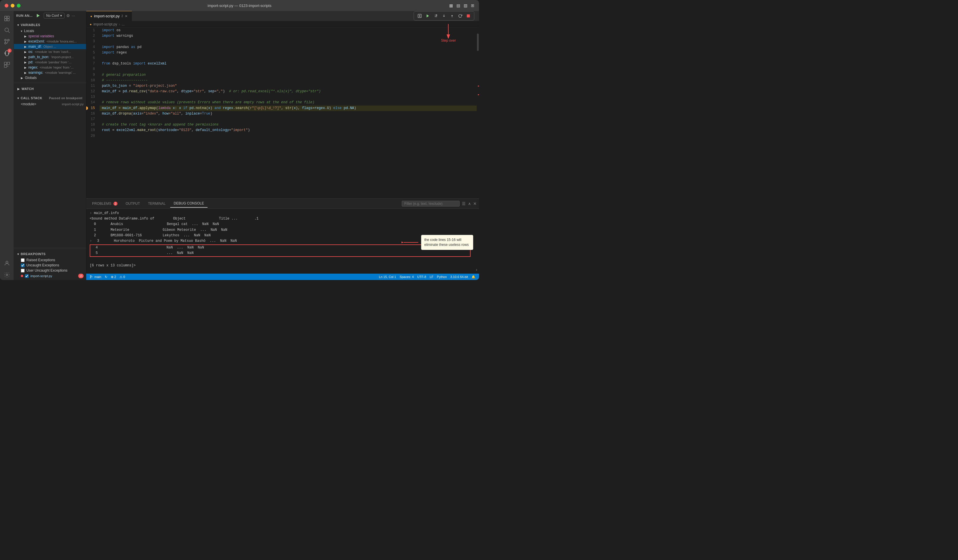 This screenshot has height=560, width=958. Describe the element at coordinates (469, 204) in the screenshot. I see `collapse-icon: ∧` at that location.